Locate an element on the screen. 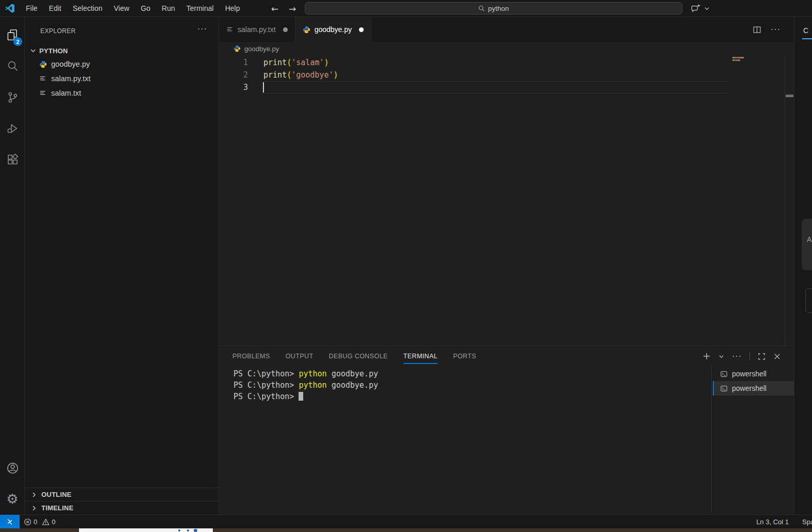 The image size is (812, 532). tab-strip: salam.py.txt goodbye.py ··· is located at coordinates (506, 29).